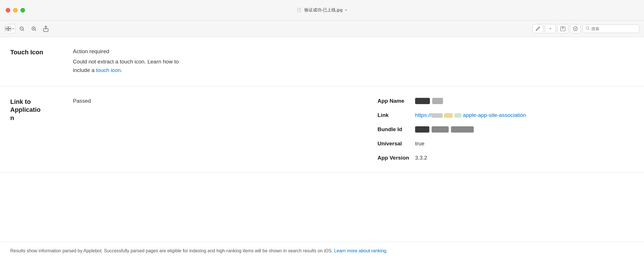 This screenshot has width=644, height=260. Describe the element at coordinates (84, 70) in the screenshot. I see `description-part-2: include a` at that location.